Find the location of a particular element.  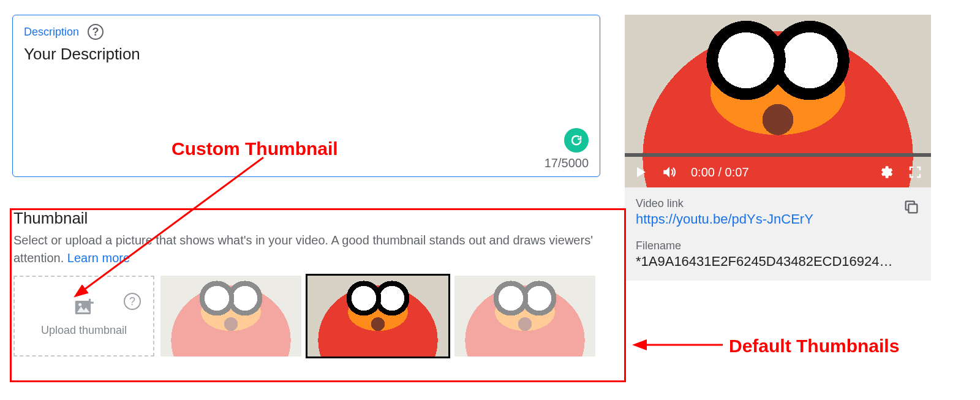

video-link: https://youtu.be/pdYs-JnCErY is located at coordinates (778, 219).